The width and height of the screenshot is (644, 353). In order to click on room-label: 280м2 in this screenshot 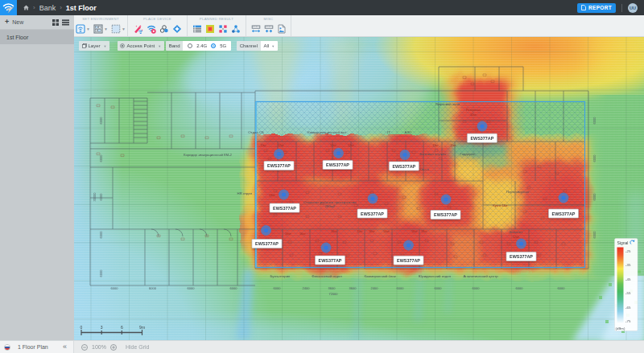, I will do `click(330, 206)`.